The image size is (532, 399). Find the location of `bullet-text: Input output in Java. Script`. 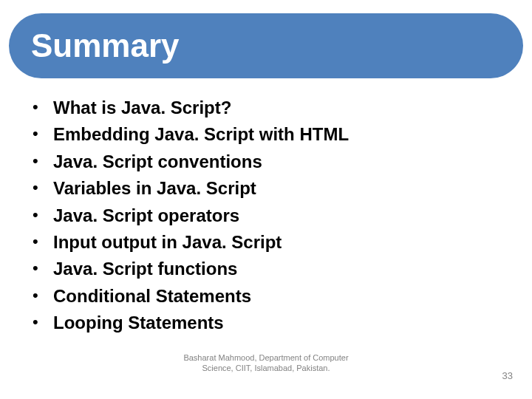

bullet-text: Input output in Java. Script is located at coordinates (167, 242).